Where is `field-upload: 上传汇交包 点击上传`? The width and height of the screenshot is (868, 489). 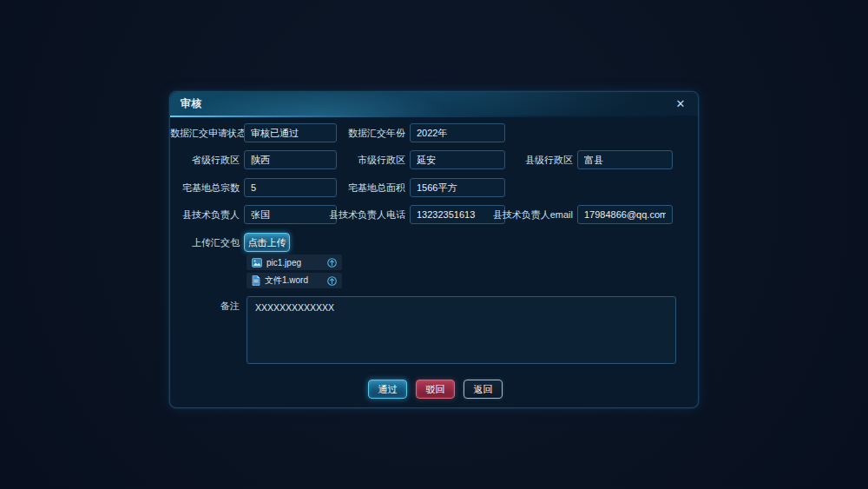 field-upload: 上传汇交包 点击上传 is located at coordinates (230, 242).